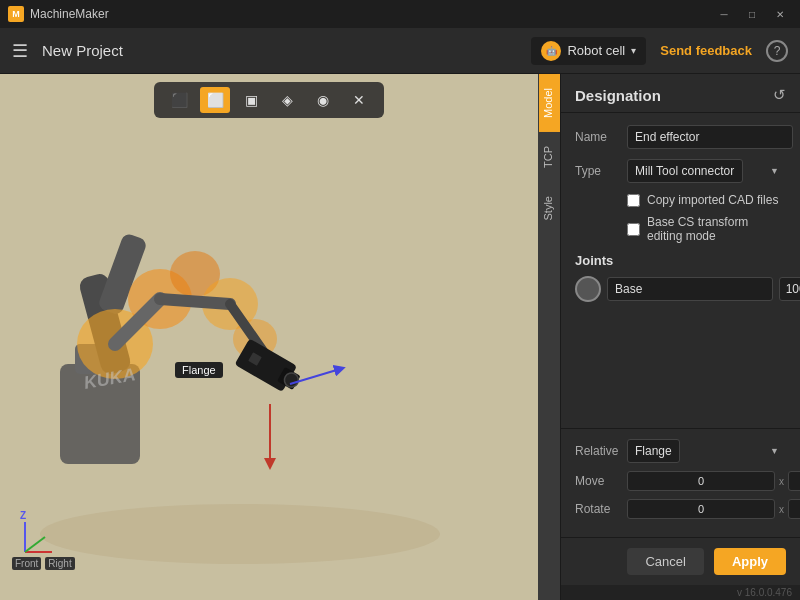  Describe the element at coordinates (601, 451) in the screenshot. I see `relative-label: Relative` at that location.